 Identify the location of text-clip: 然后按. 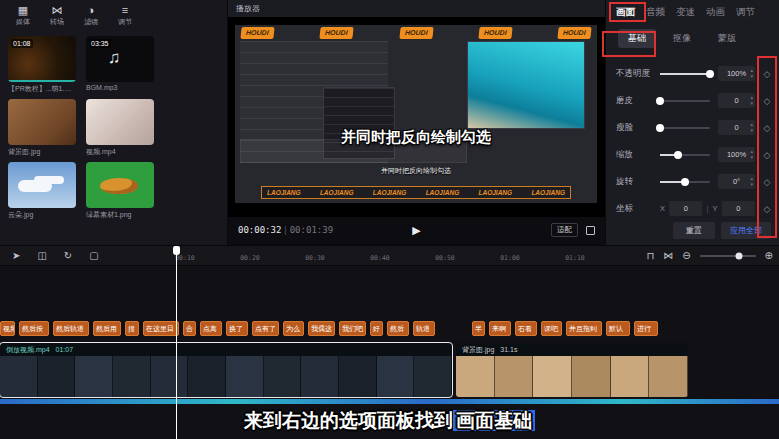
(34, 328).